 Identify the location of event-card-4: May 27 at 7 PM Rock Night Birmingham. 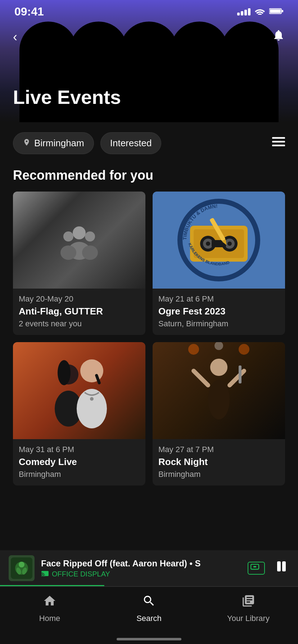
(219, 414).